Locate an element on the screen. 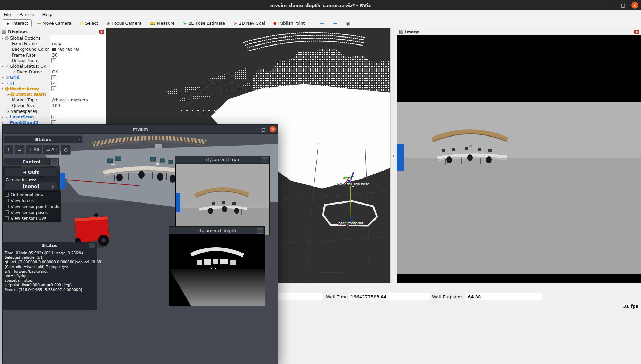 Image resolution: width=641 pixels, height=364 pixels. tree-row-grid: ▸ ▦ Grid ✓ is located at coordinates (53, 77).